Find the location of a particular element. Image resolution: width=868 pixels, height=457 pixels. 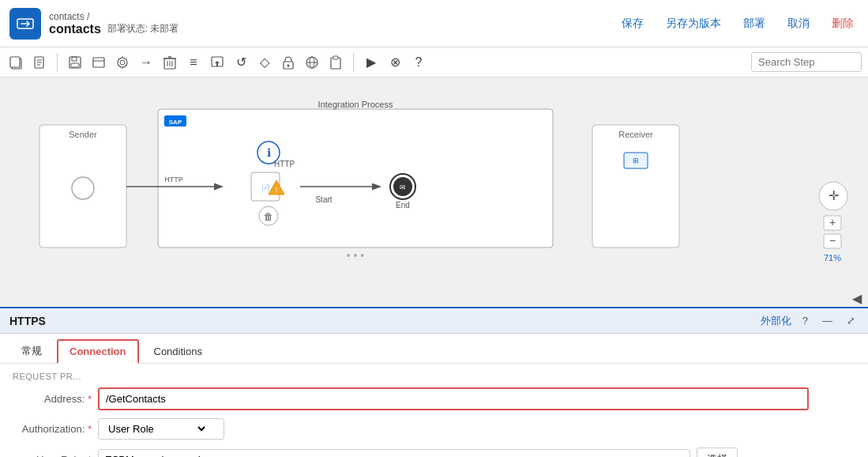

toolbar-icon-globe is located at coordinates (312, 62).